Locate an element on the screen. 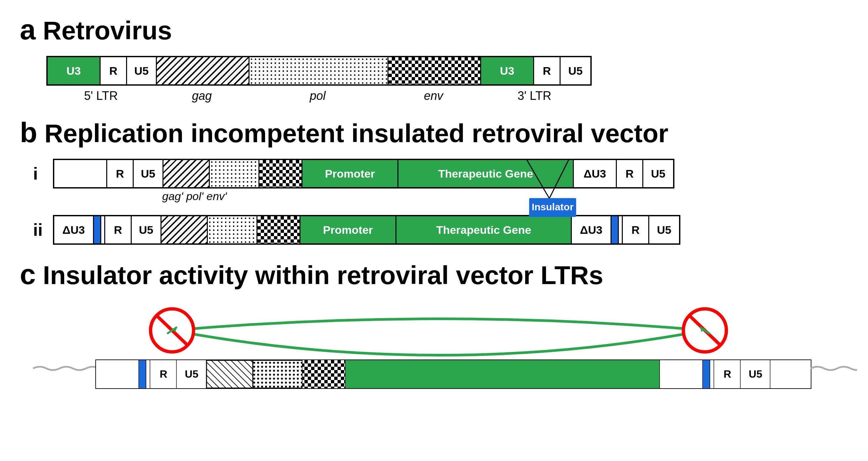 Image resolution: width=868 pixels, height=461 pixels. label-a: a is located at coordinates (28, 30).